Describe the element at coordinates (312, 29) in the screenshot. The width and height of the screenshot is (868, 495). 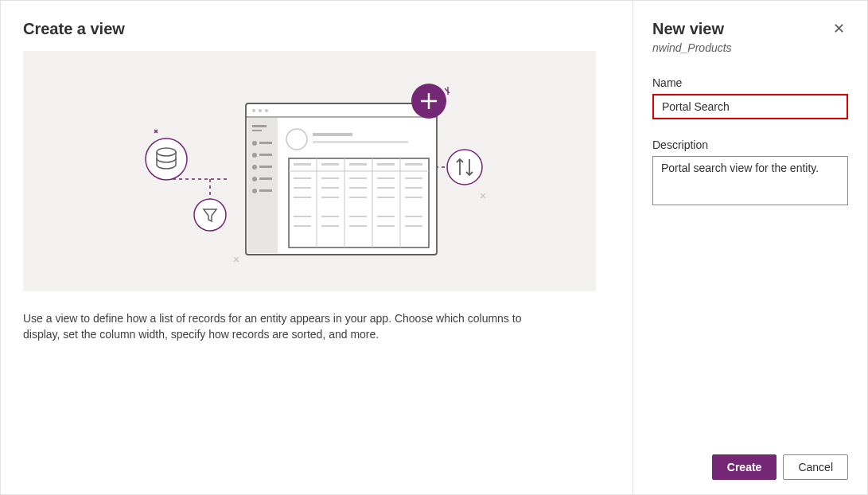
I see `page-title: Create a view` at that location.